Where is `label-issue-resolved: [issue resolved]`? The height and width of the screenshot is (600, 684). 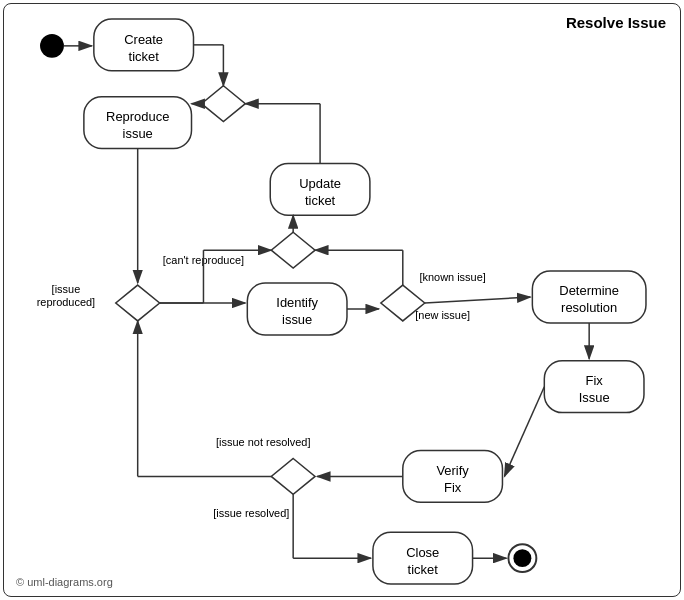 label-issue-resolved: [issue resolved] is located at coordinates (251, 513).